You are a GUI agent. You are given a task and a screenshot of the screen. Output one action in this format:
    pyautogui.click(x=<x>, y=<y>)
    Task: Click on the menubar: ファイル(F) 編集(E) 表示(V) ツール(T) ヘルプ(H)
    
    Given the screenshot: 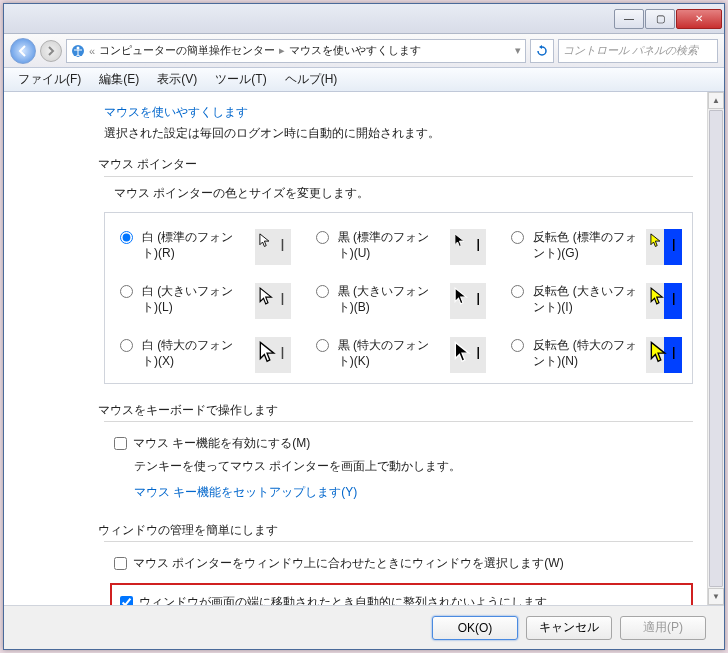 What is the action you would take?
    pyautogui.click(x=364, y=80)
    